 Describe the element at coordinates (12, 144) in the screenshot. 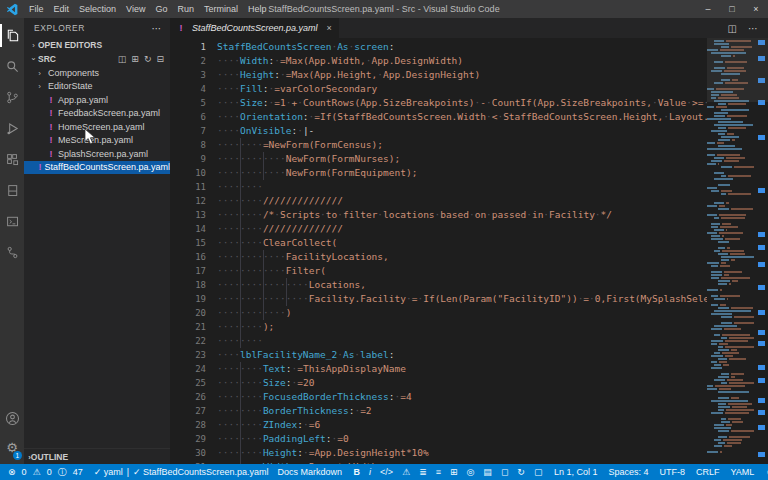

I see `activity-bar-items` at that location.